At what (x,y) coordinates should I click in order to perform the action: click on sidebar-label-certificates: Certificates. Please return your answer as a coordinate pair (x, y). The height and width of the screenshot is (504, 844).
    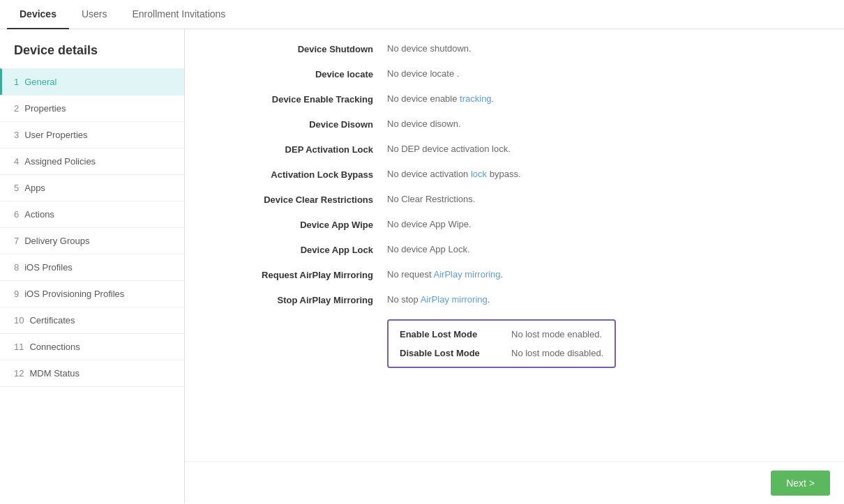
    Looking at the image, I should click on (52, 321).